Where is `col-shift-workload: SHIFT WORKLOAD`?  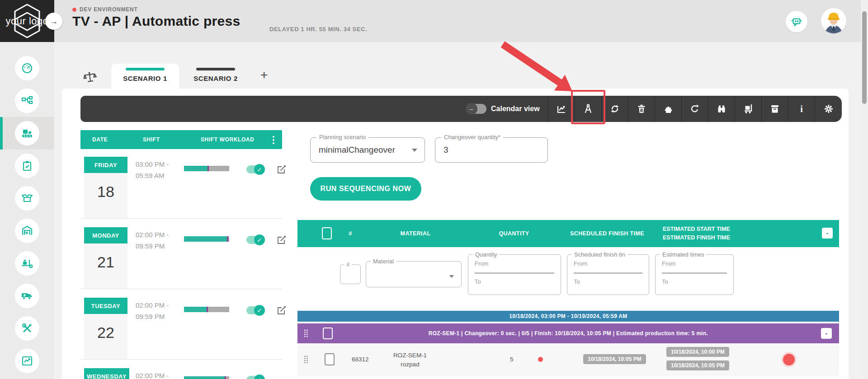 col-shift-workload: SHIFT WORKLOAD is located at coordinates (227, 140).